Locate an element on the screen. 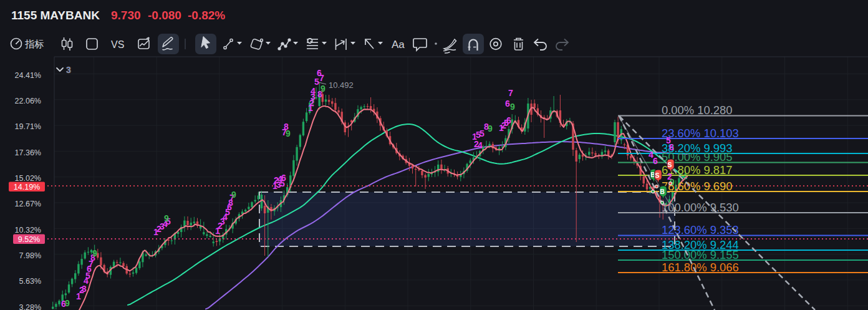 The width and height of the screenshot is (868, 310). svg-text: Aa is located at coordinates (398, 45).